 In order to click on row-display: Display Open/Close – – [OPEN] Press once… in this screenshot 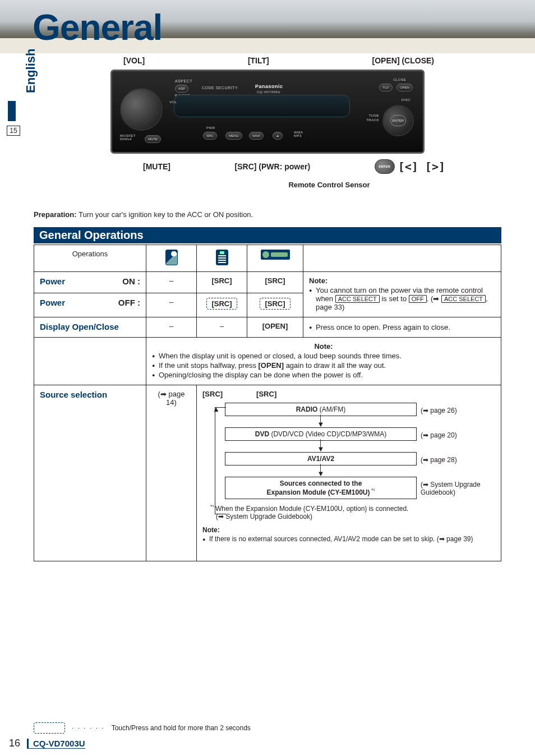, I will do `click(268, 328)`.